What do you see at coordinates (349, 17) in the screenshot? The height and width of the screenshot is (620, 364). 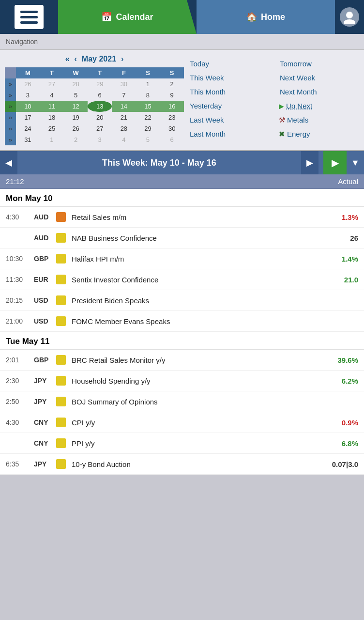 I see `user-area` at bounding box center [349, 17].